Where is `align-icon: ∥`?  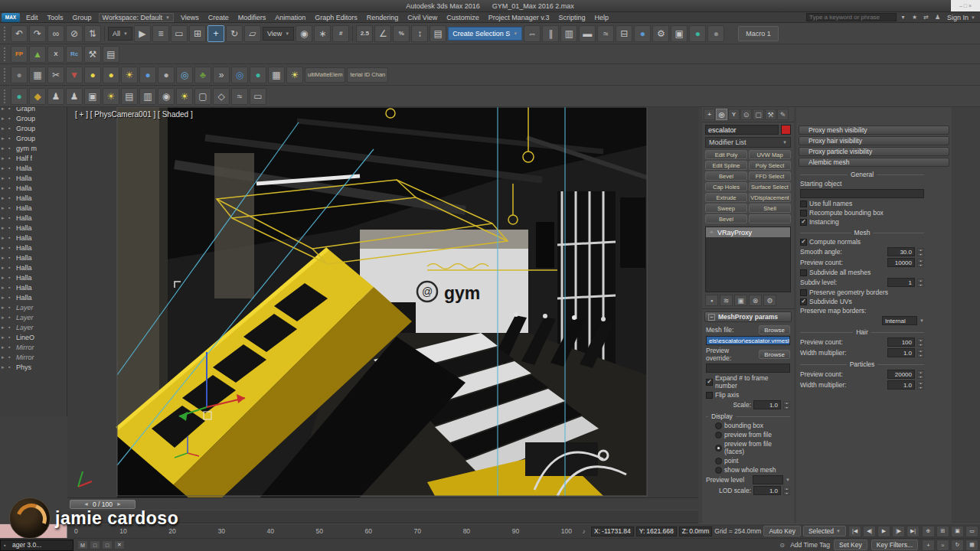 align-icon: ∥ is located at coordinates (550, 34).